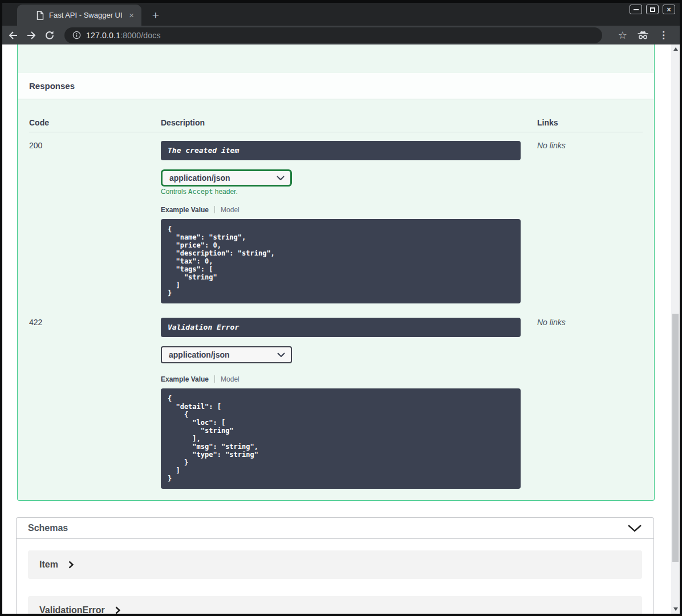  What do you see at coordinates (335, 528) in the screenshot?
I see `schemas-header: Schemas` at bounding box center [335, 528].